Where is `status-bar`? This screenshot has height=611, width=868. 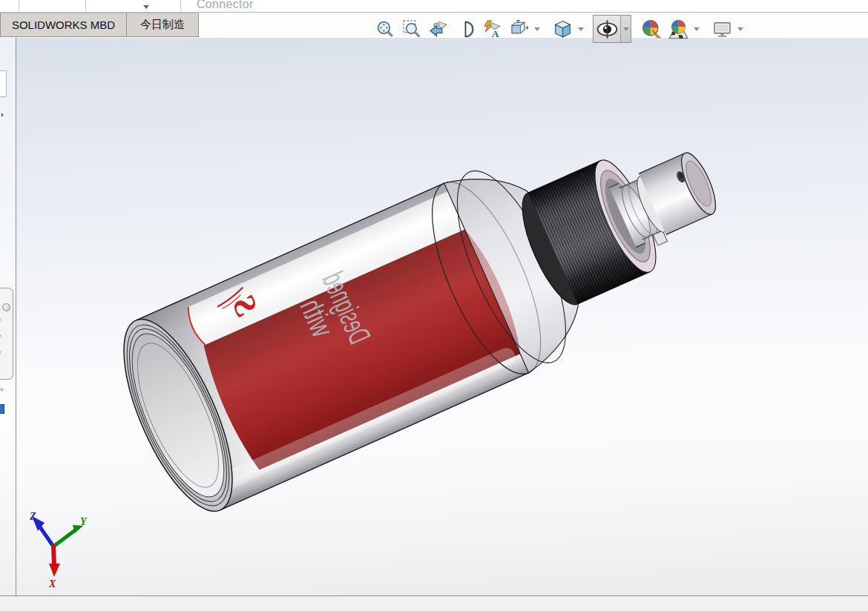
status-bar is located at coordinates (434, 604).